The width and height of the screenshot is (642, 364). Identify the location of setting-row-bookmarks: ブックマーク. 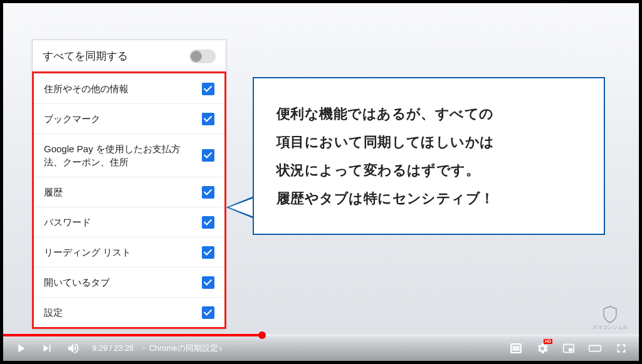
(129, 118).